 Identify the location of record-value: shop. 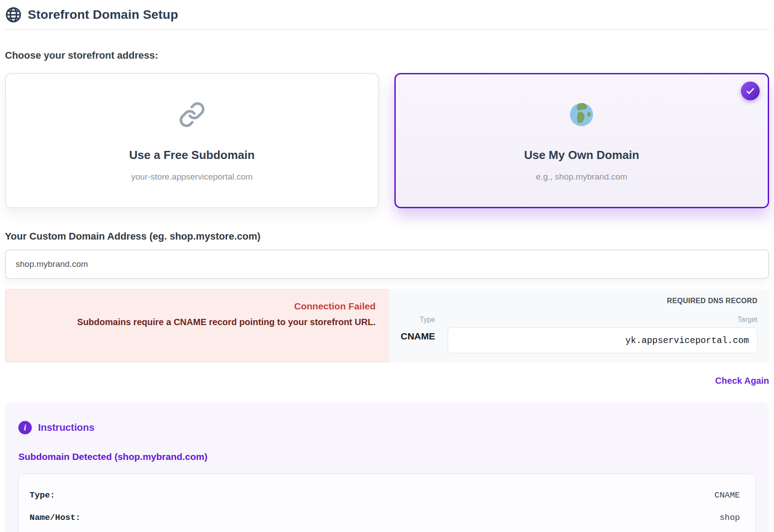
(730, 518).